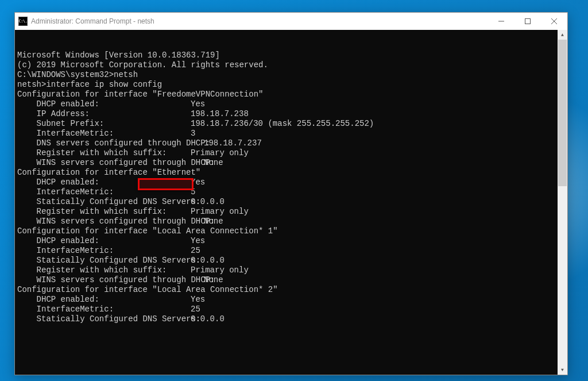 Image resolution: width=588 pixels, height=381 pixels. What do you see at coordinates (563, 34) in the screenshot?
I see `scroll-up-button: ▲` at bounding box center [563, 34].